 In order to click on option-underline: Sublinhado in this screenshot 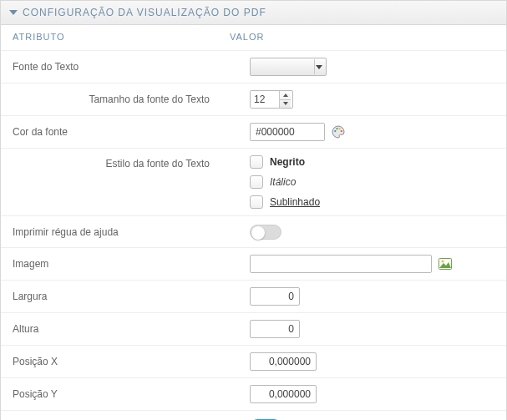, I will do `click(285, 202)`.